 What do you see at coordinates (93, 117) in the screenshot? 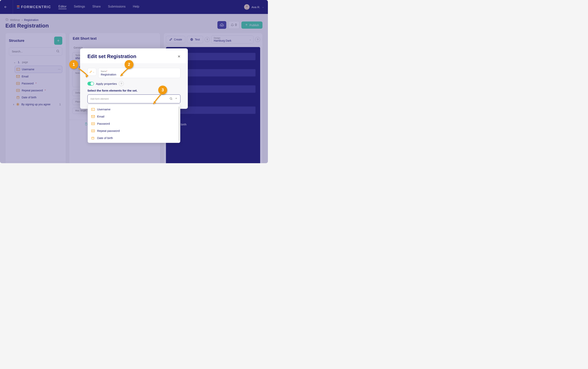
I see `email-icon` at bounding box center [93, 117].